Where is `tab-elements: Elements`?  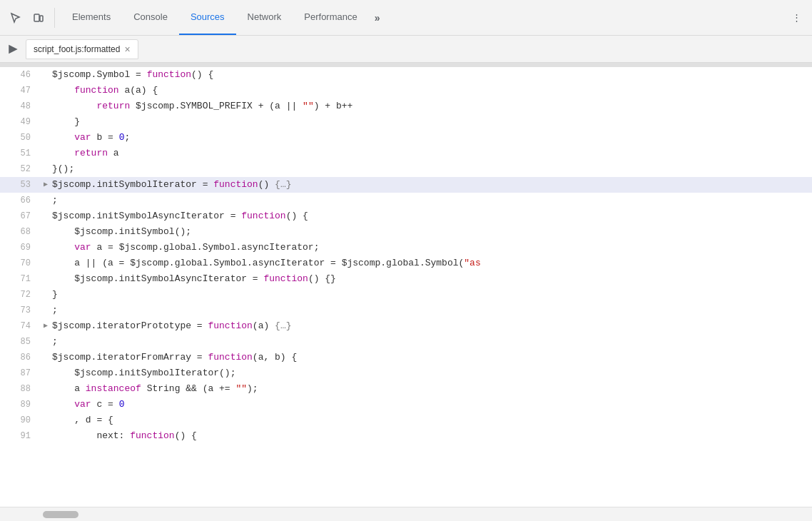 tab-elements: Elements is located at coordinates (91, 17).